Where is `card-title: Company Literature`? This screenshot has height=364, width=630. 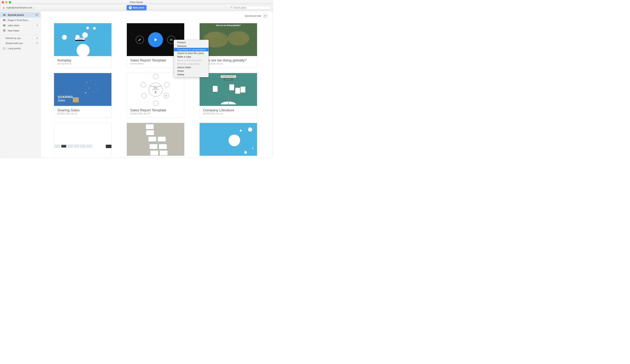 card-title: Company Literature is located at coordinates (228, 110).